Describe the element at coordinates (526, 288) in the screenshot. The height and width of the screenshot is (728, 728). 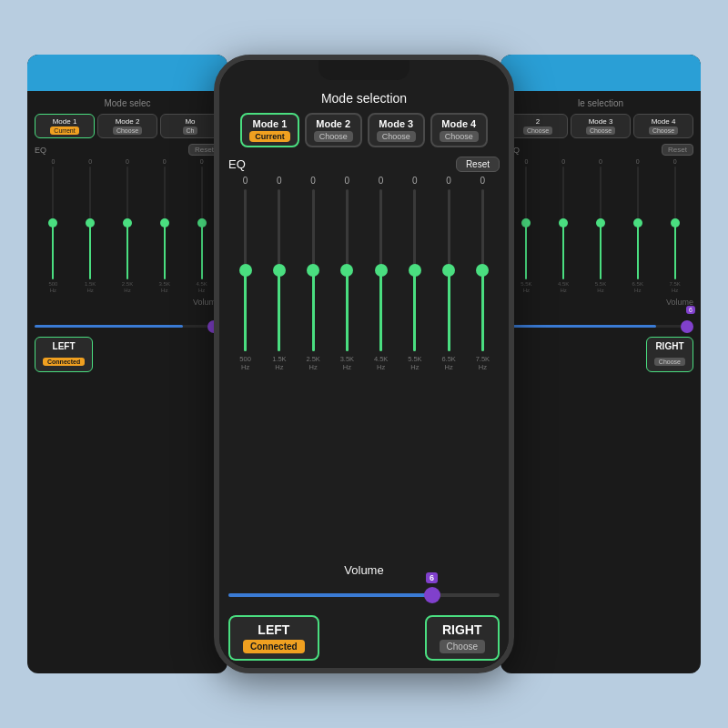
I see `bg-right-freq-1: 5.5KHz` at that location.